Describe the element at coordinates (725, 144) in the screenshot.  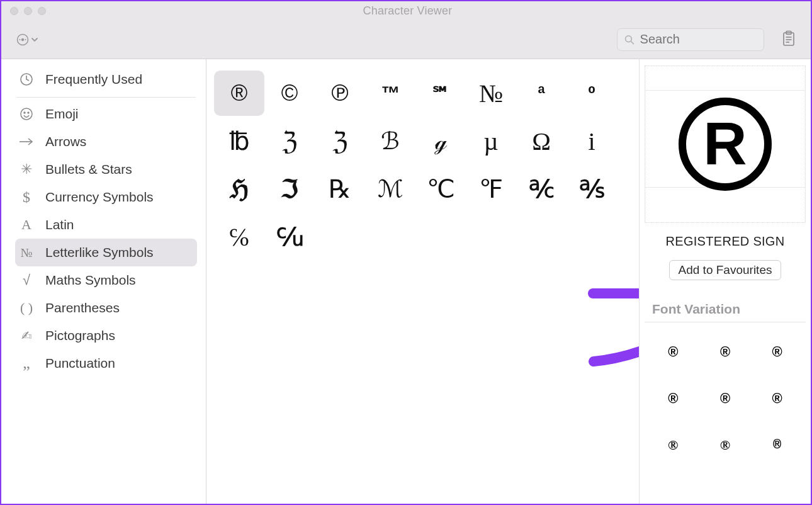
I see `glyph-preview-char: R` at that location.